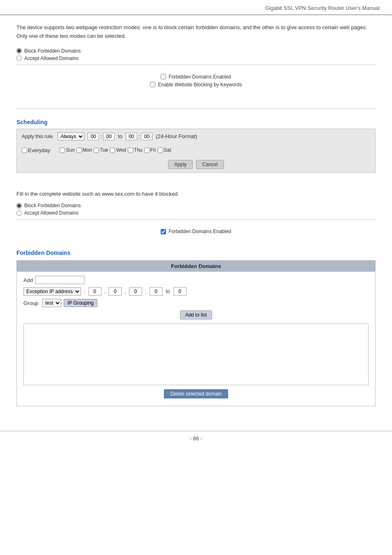 The width and height of the screenshot is (392, 555). What do you see at coordinates (70, 150) in the screenshot?
I see `sun-label: Sun` at bounding box center [70, 150].